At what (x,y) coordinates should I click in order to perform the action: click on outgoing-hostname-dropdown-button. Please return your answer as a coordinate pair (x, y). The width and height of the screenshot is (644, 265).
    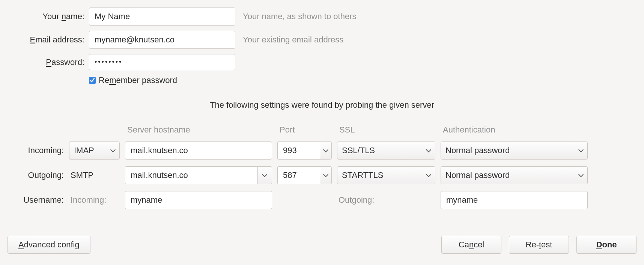
    Looking at the image, I should click on (265, 175).